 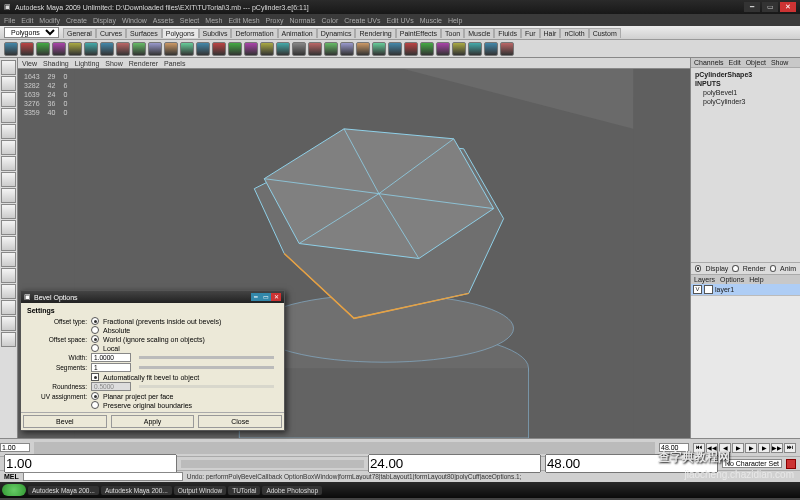 I want to click on shelf-tab-curves: Curves, so click(x=111, y=33).